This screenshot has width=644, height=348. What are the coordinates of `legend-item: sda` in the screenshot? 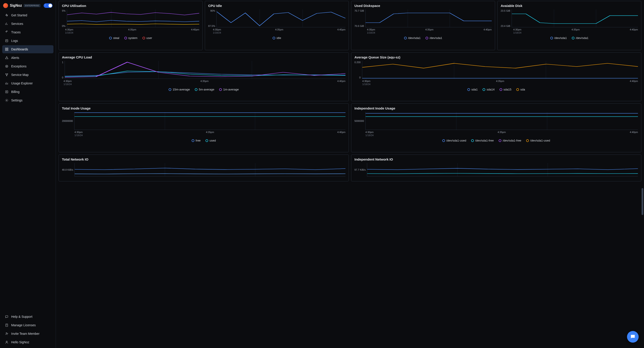 It's located at (520, 90).